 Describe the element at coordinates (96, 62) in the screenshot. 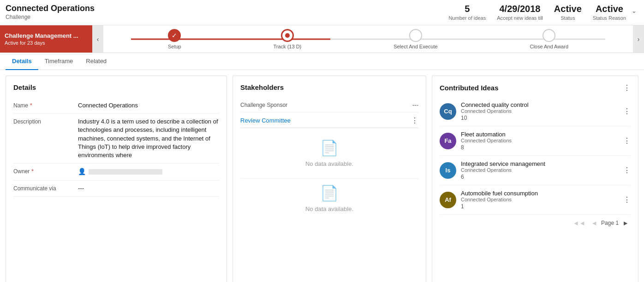

I see `tab-related: Related` at that location.